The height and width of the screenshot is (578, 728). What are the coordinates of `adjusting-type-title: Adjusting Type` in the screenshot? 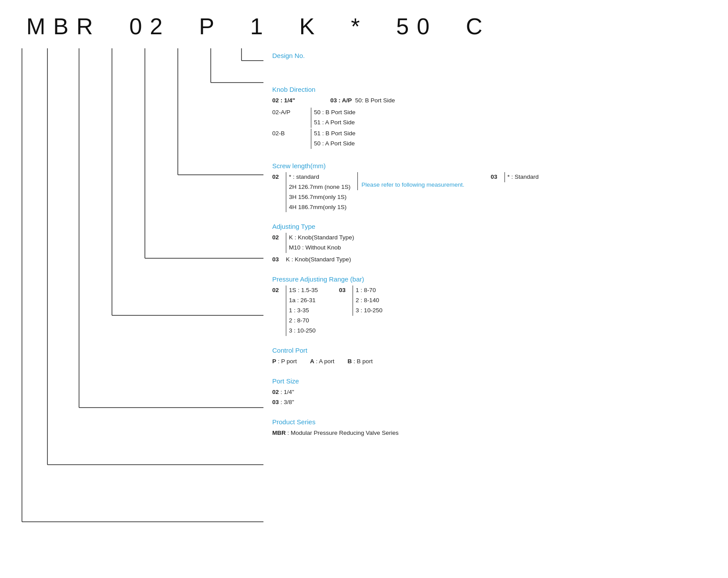 It's located at (491, 227).